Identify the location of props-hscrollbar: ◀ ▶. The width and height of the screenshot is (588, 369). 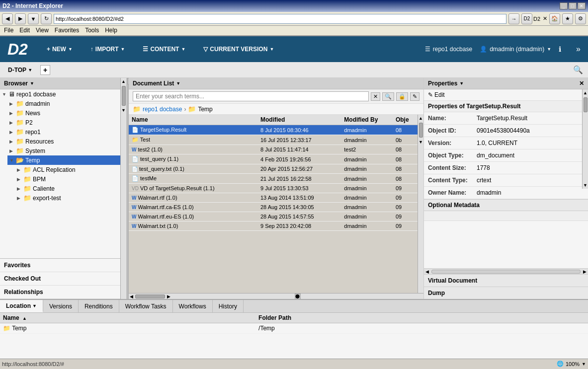
(506, 271).